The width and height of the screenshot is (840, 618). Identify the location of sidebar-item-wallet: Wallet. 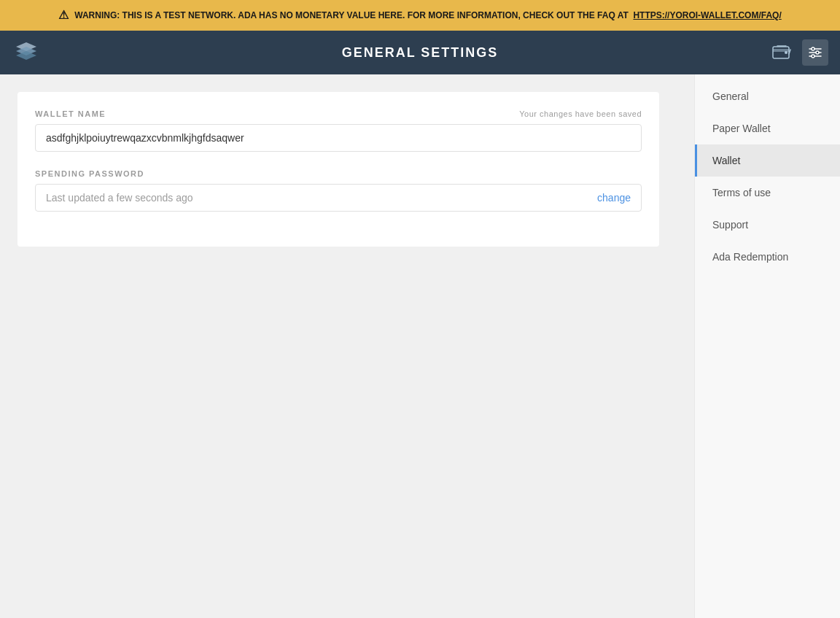
(767, 161).